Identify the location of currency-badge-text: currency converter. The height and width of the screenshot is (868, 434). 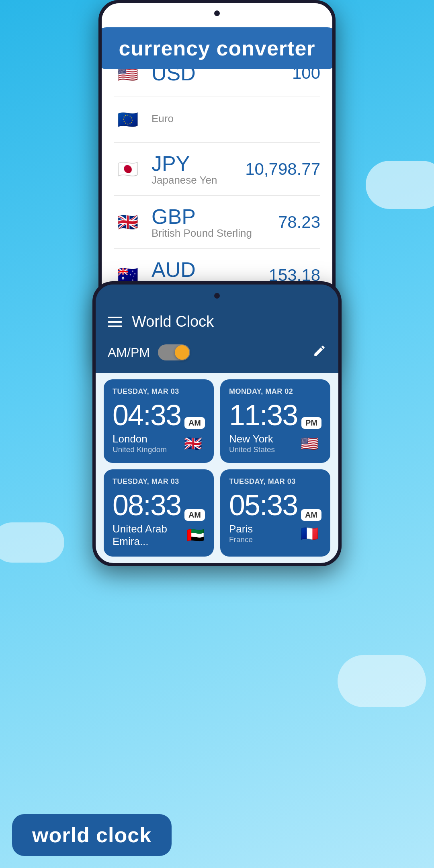
(217, 48).